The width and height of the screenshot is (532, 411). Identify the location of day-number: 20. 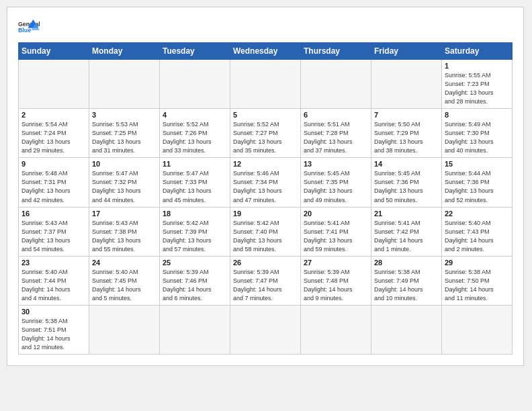
(336, 214).